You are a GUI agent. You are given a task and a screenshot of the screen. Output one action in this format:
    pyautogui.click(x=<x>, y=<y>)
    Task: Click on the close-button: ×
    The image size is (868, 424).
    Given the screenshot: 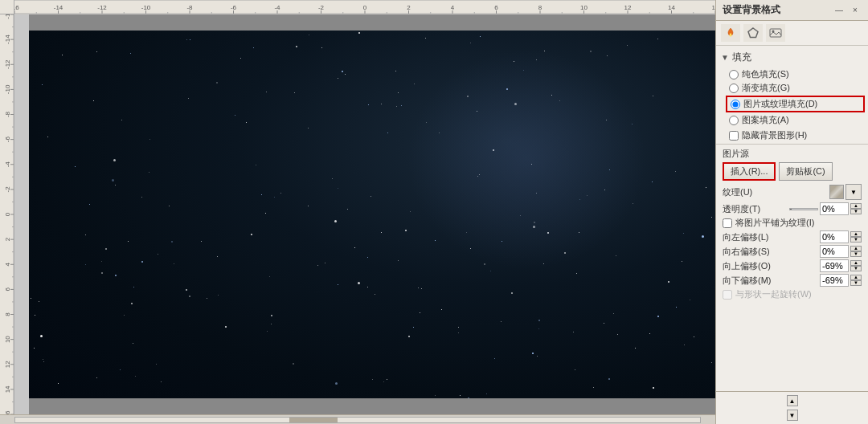 What is the action you would take?
    pyautogui.click(x=855, y=10)
    